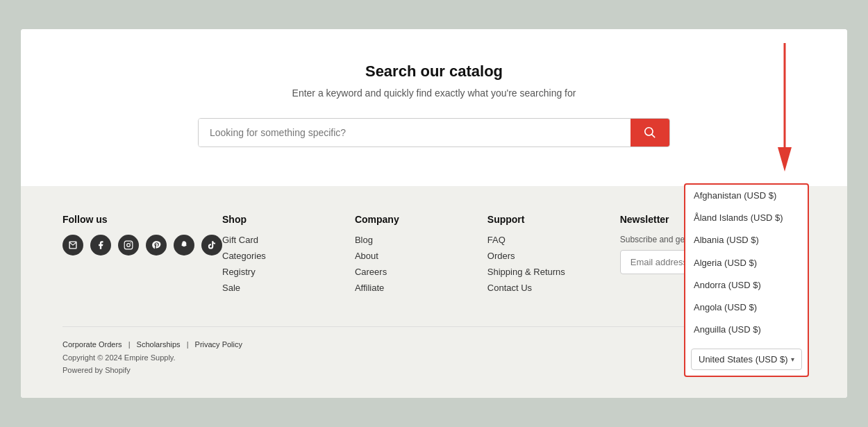 This screenshot has height=427, width=868. I want to click on country-item-angola: Angola (USD $), so click(746, 308).